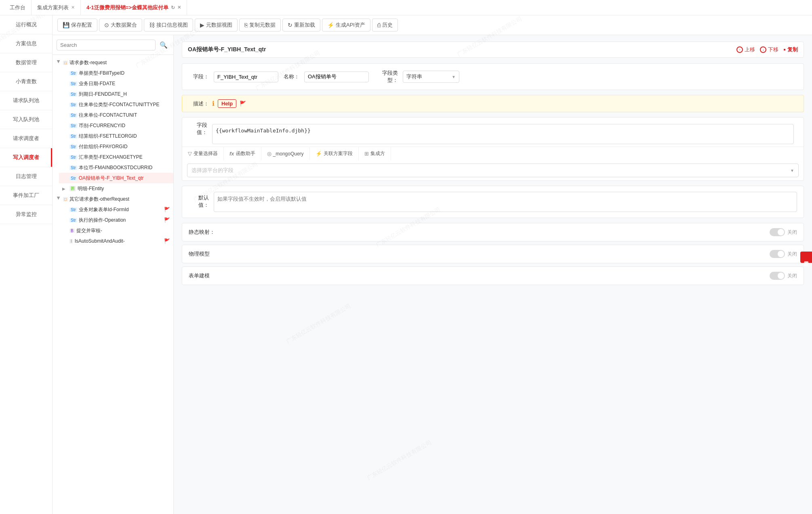 Image resolution: width=812 pixels, height=514 pixels. Describe the element at coordinates (116, 105) in the screenshot. I see `tree-row-contact-unit-type: Str 往来单位类型-FCONTACTUNITTYPE` at that location.